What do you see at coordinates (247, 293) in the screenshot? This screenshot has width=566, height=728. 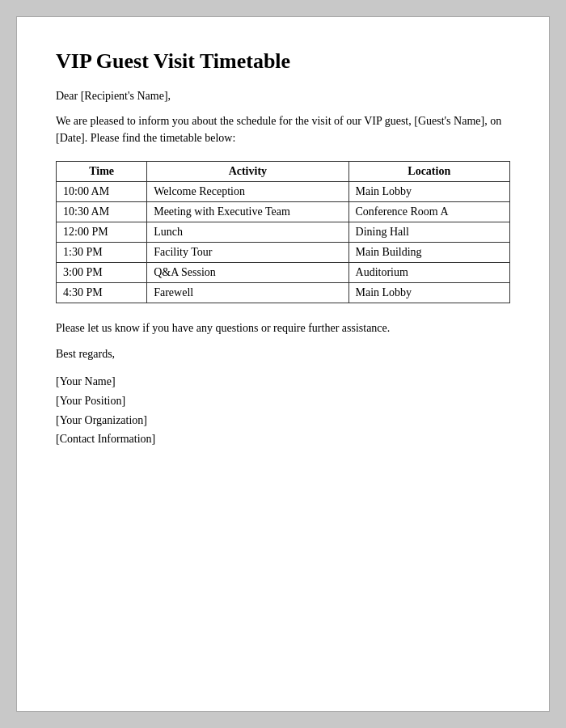 I see `cell-activity: Farewell` at bounding box center [247, 293].